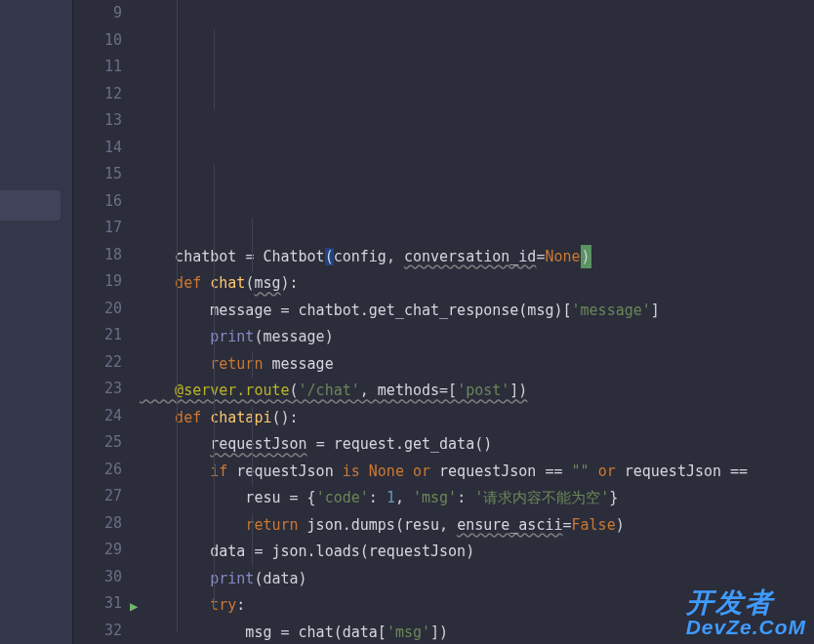  Describe the element at coordinates (443, 472) in the screenshot. I see `code-line: if requestJson is None or requestJson ==…` at that location.